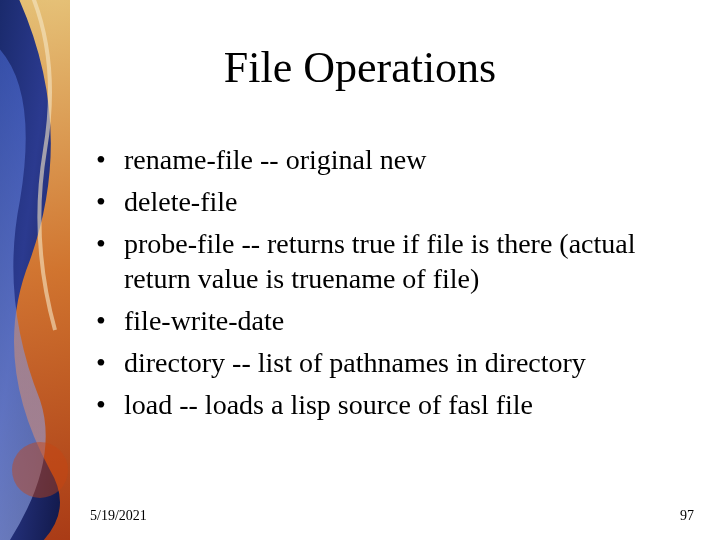 This screenshot has height=540, width=720. What do you see at coordinates (118, 516) in the screenshot?
I see `footer-date: 5/19/2021` at bounding box center [118, 516].